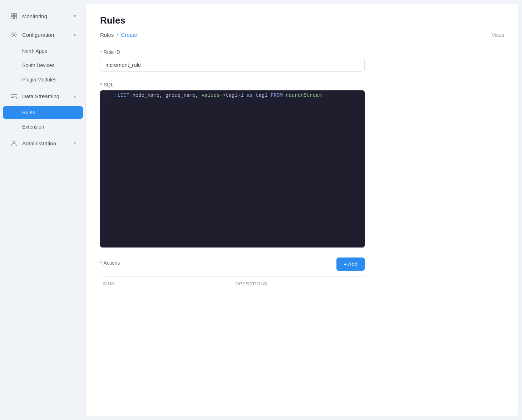 The height and width of the screenshot is (420, 522). What do you see at coordinates (350, 264) in the screenshot?
I see `add-button: + Add` at bounding box center [350, 264].